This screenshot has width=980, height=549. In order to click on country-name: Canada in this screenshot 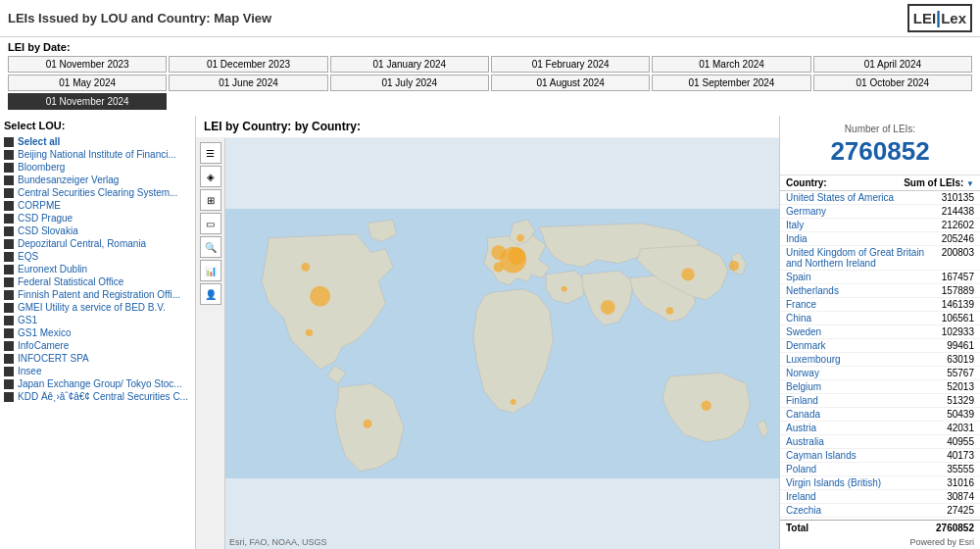, I will do `click(856, 414)`.